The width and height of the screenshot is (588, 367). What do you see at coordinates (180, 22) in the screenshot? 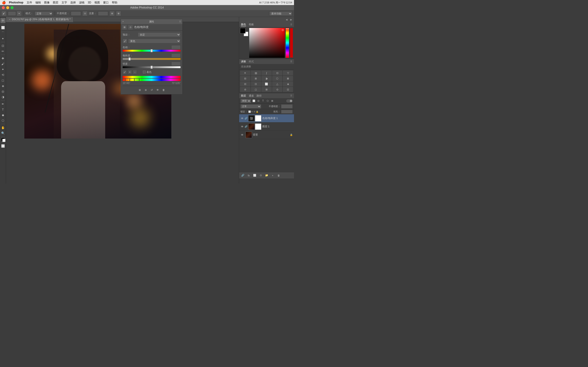
I see `properties-menu-icon: ☰` at bounding box center [180, 22].